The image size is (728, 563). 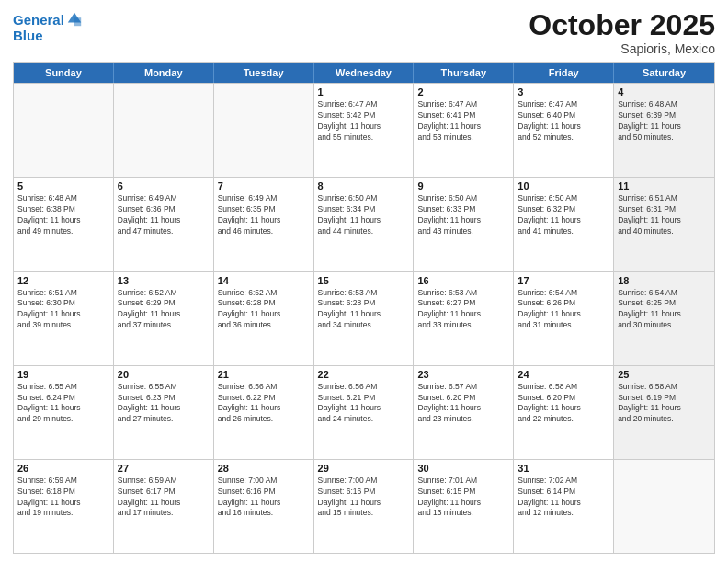 I want to click on logo: General Blue, so click(x=48, y=28).